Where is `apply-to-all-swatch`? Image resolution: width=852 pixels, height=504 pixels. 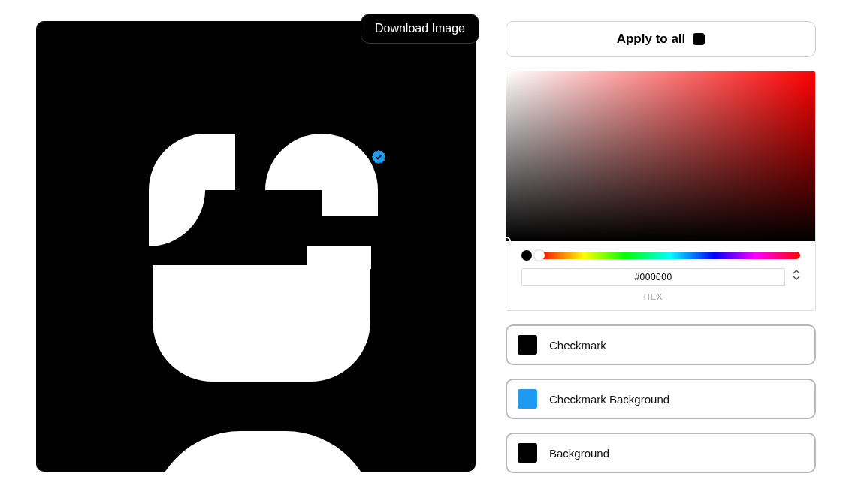
apply-to-all-swatch is located at coordinates (699, 39).